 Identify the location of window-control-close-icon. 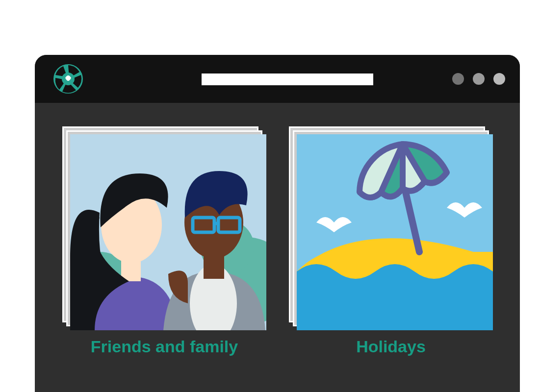
(499, 79).